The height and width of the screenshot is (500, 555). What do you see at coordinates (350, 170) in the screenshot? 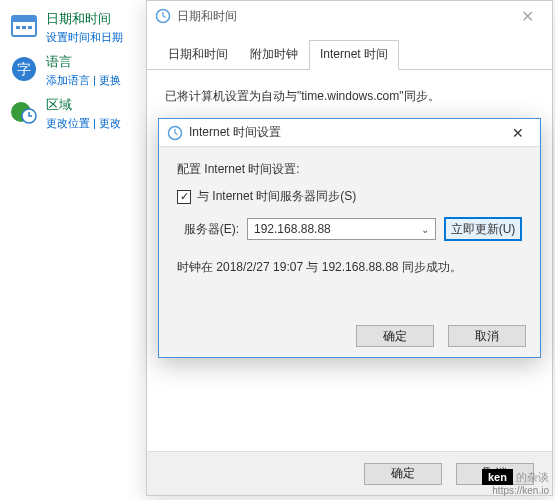
I see `configure-label: 配置 Internet 时间设置:` at bounding box center [350, 170].